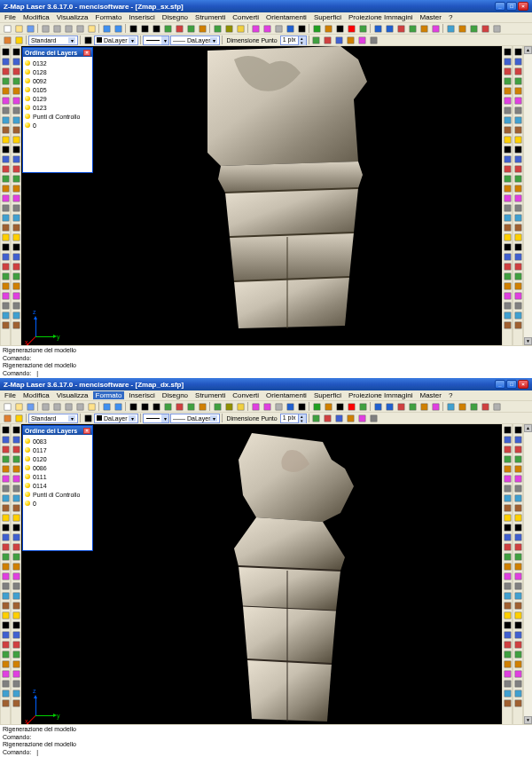  I want to click on menu-?: ?, so click(450, 396).